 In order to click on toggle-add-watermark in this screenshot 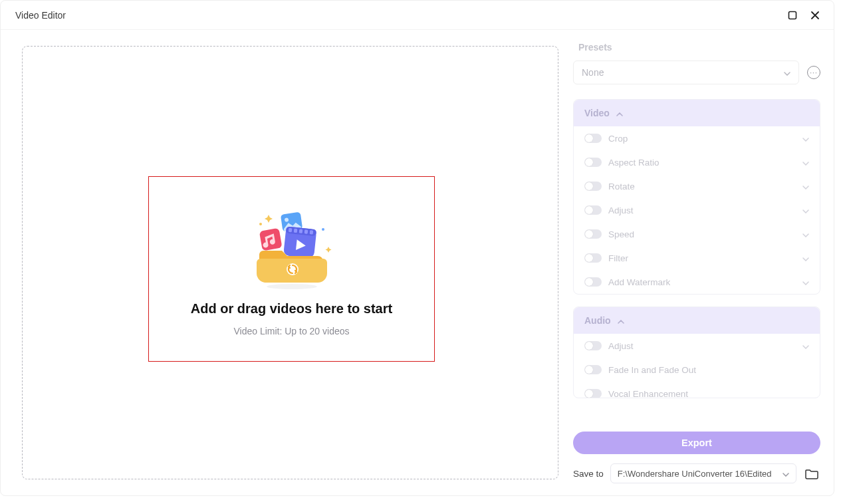, I will do `click(593, 282)`.